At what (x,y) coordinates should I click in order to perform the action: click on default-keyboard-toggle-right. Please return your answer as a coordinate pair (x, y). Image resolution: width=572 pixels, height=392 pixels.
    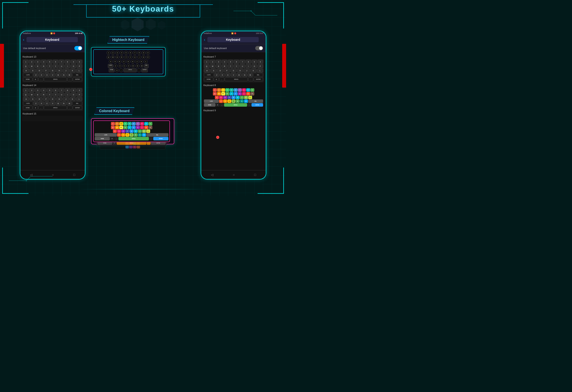
    Looking at the image, I should click on (259, 48).